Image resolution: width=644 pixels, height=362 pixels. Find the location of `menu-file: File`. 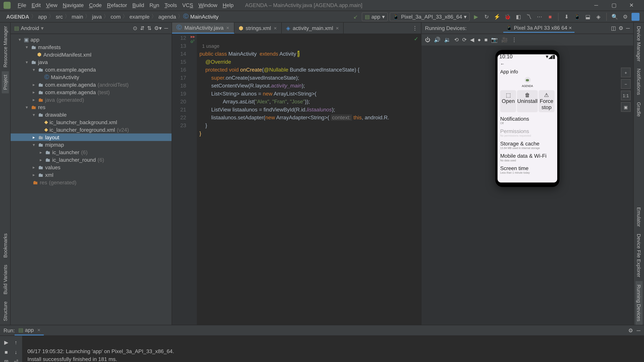

menu-file: File is located at coordinates (22, 5).